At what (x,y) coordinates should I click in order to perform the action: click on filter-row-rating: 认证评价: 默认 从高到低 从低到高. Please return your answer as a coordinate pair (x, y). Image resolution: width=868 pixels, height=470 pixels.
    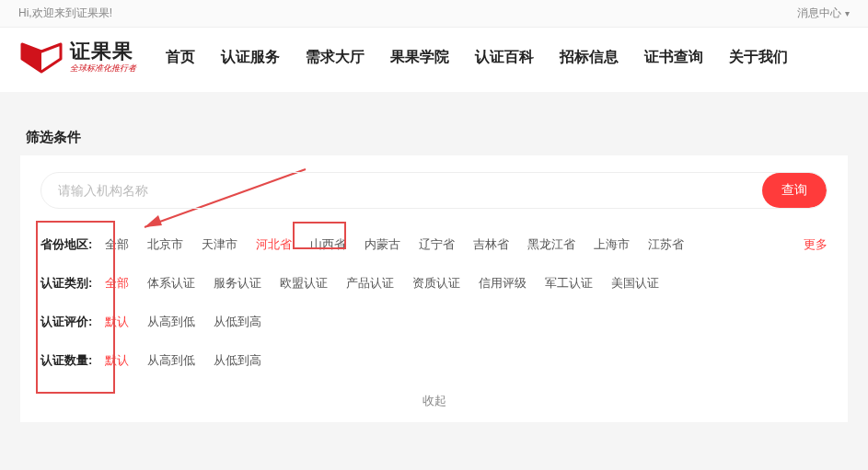
    Looking at the image, I should click on (434, 322).